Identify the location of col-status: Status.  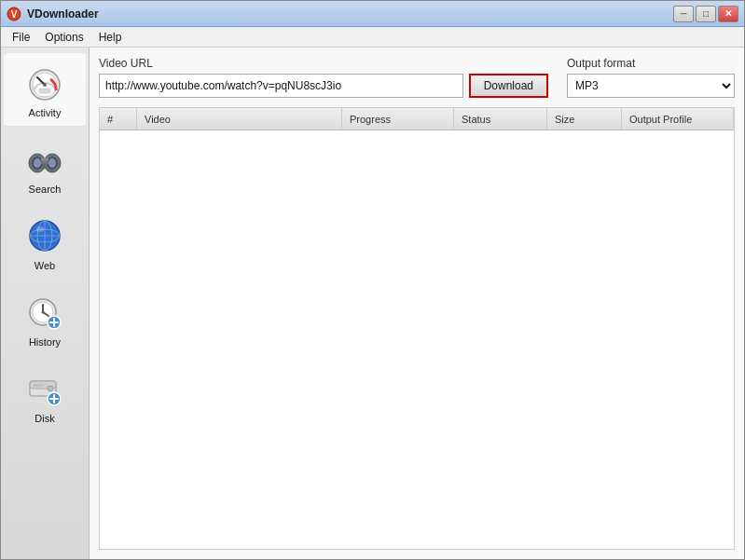
(501, 119).